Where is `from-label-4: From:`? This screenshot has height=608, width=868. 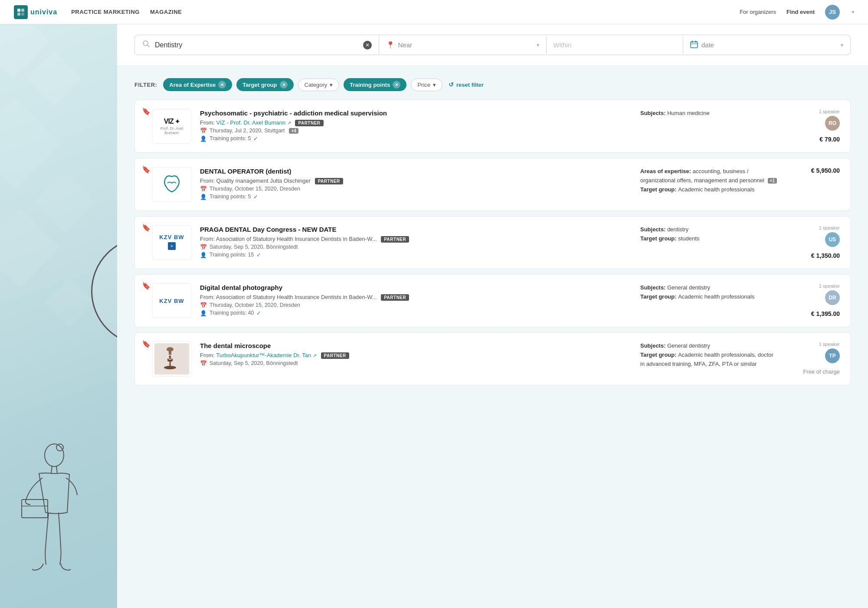 from-label-4: From: is located at coordinates (208, 297).